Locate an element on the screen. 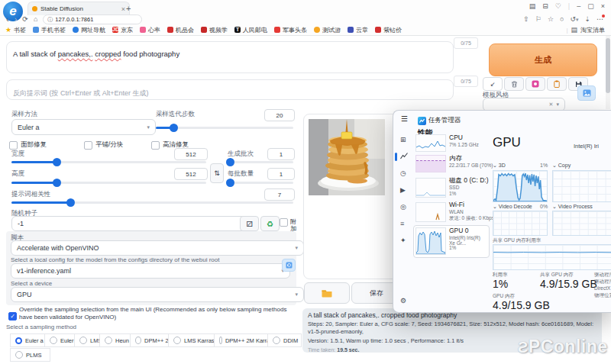 This screenshot has height=364, width=611. config-dropdown: v1-inference.yaml▾ is located at coordinates (150, 271).